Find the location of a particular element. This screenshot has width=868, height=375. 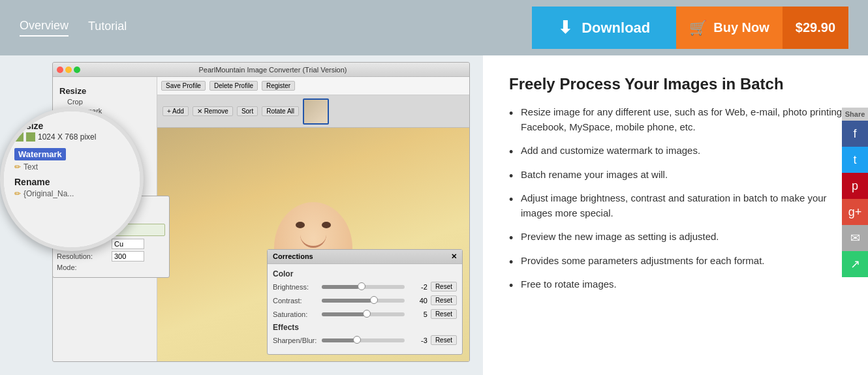

share-facebook-button: f is located at coordinates (855, 134).